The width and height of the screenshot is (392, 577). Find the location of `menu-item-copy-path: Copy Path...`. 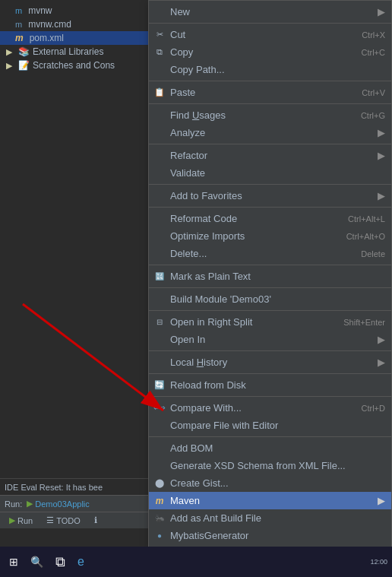

menu-item-copy-path: Copy Path... is located at coordinates (270, 70).